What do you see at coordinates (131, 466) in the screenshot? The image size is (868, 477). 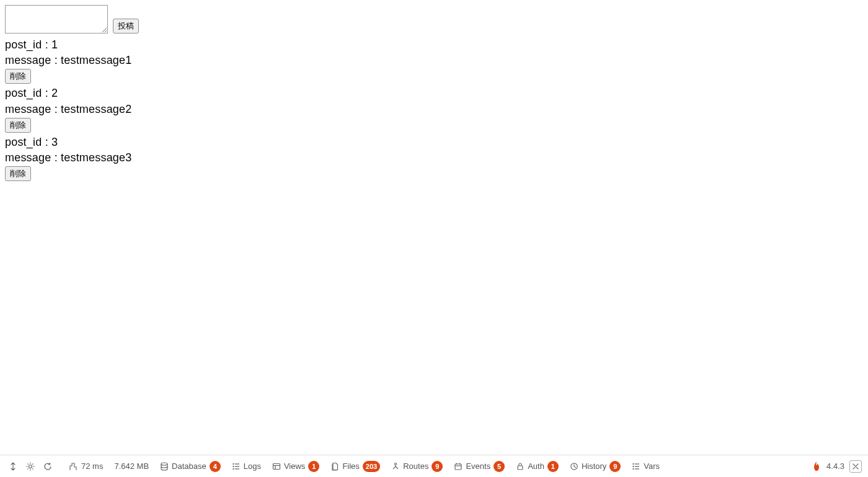 I see `memory-value: 7.642 MB` at bounding box center [131, 466].